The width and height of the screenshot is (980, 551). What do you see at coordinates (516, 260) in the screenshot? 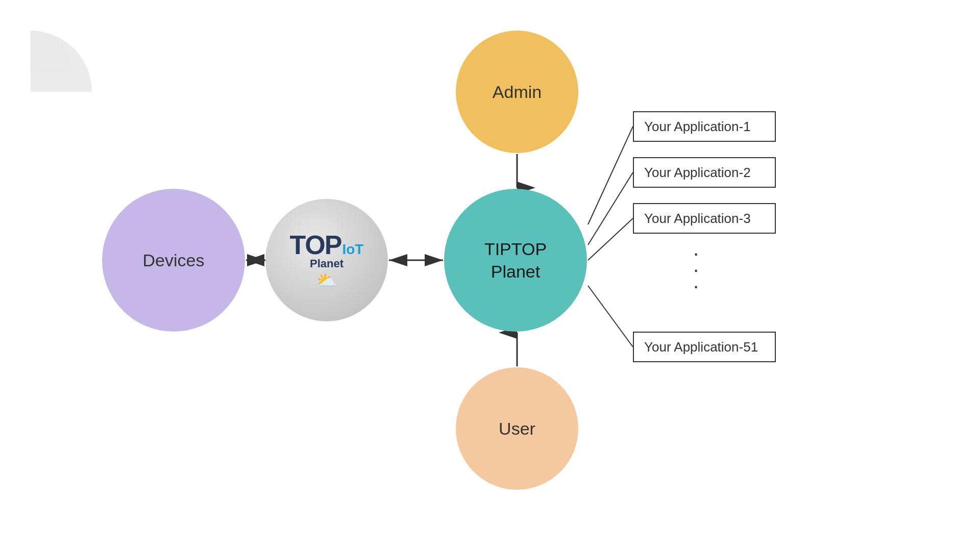
I see `tiptop-label: TIPTOPPlanet` at bounding box center [516, 260].